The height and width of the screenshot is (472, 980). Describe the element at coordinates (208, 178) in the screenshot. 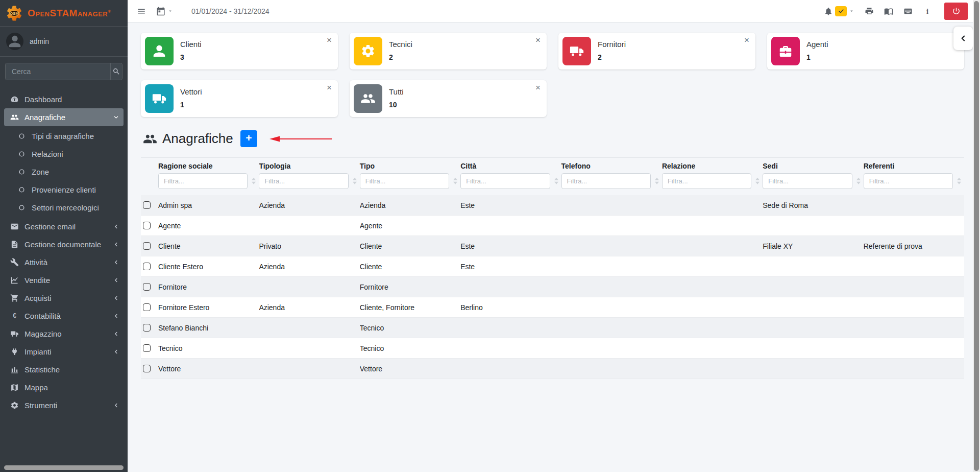

I see `column-header-ragione-sociale: Ragione sociale` at that location.